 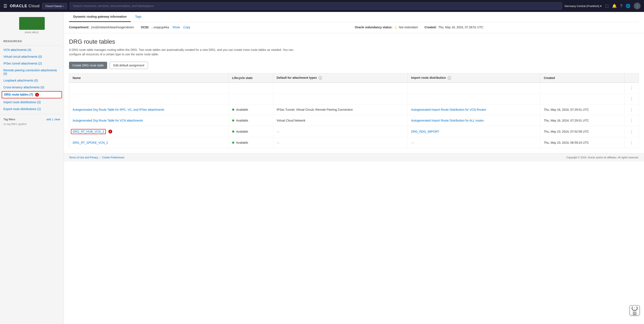 I want to click on top-navigation: ☰ ORACLE Cloud Cloud Classic › Germany C…, so click(x=322, y=6).